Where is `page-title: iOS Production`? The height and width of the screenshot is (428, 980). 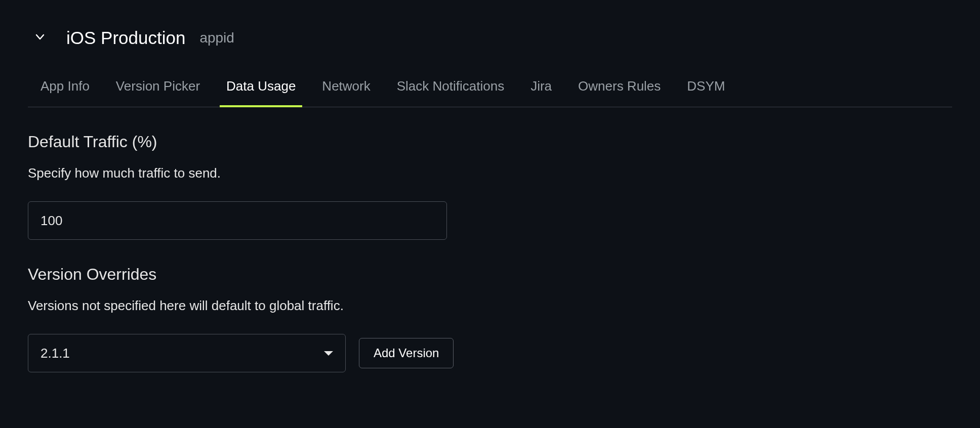 page-title: iOS Production is located at coordinates (126, 38).